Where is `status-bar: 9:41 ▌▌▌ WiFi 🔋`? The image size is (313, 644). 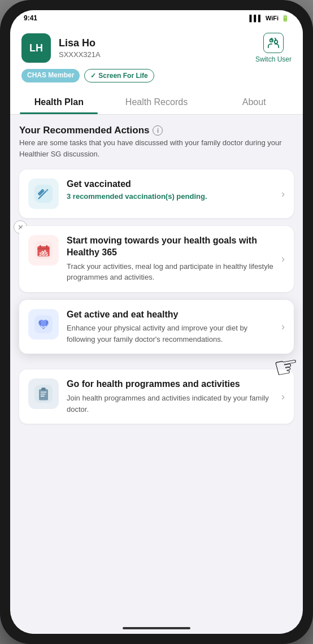
status-bar: 9:41 ▌▌▌ WiFi 🔋 is located at coordinates (156, 18).